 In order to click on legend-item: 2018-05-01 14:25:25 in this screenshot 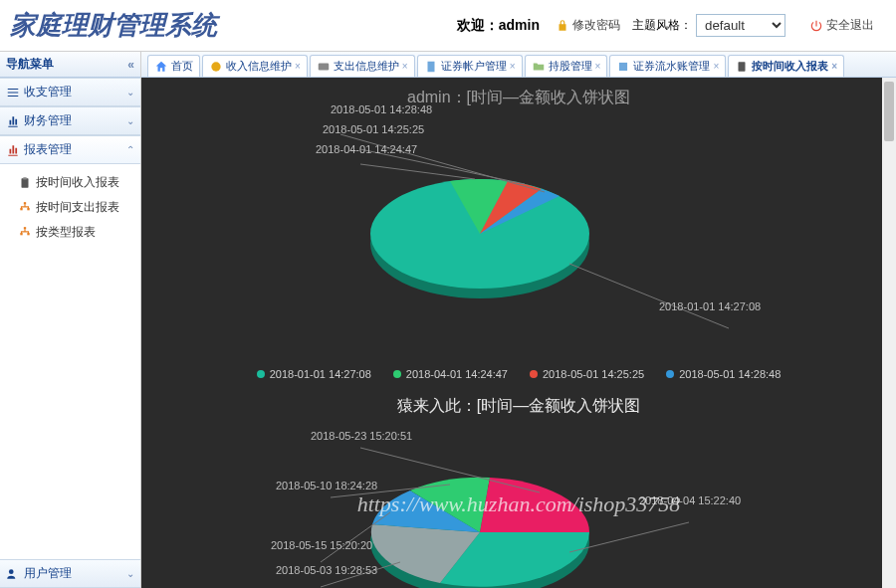, I will do `click(587, 374)`.